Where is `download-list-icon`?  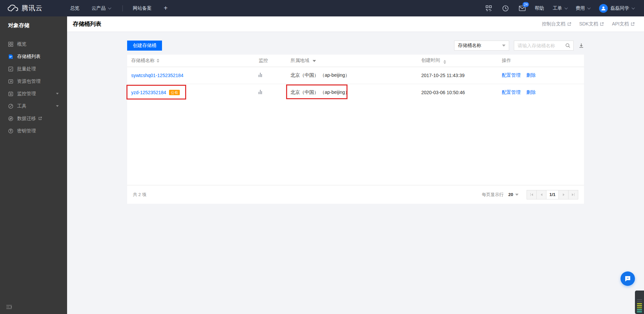 download-list-icon is located at coordinates (581, 46).